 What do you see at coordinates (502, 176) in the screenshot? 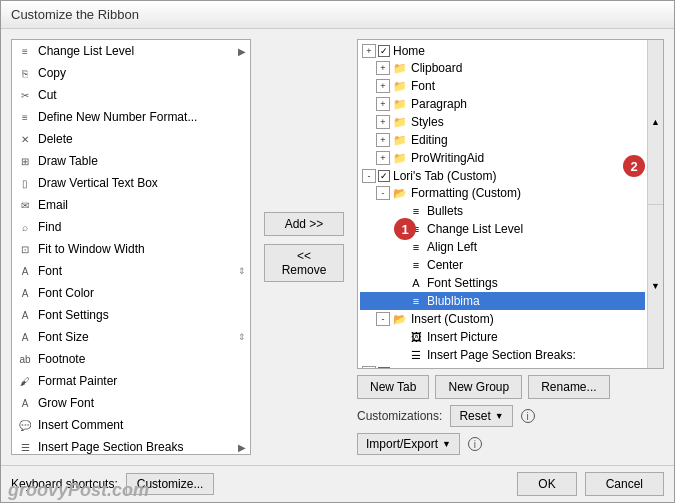
I see `tree-item-loris-tab: -✓Lori's Tab (Custom)` at bounding box center [502, 176].